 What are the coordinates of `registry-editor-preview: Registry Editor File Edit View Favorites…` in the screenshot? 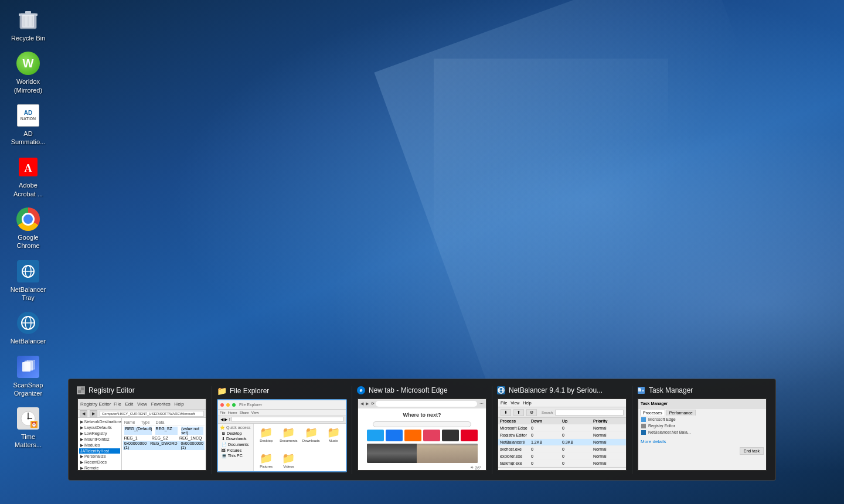 It's located at (142, 435).